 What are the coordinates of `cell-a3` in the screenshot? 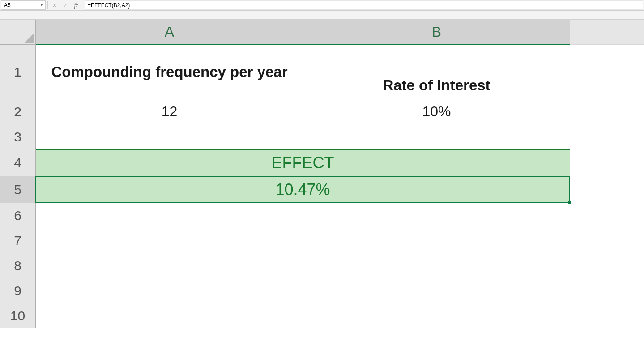 It's located at (170, 137).